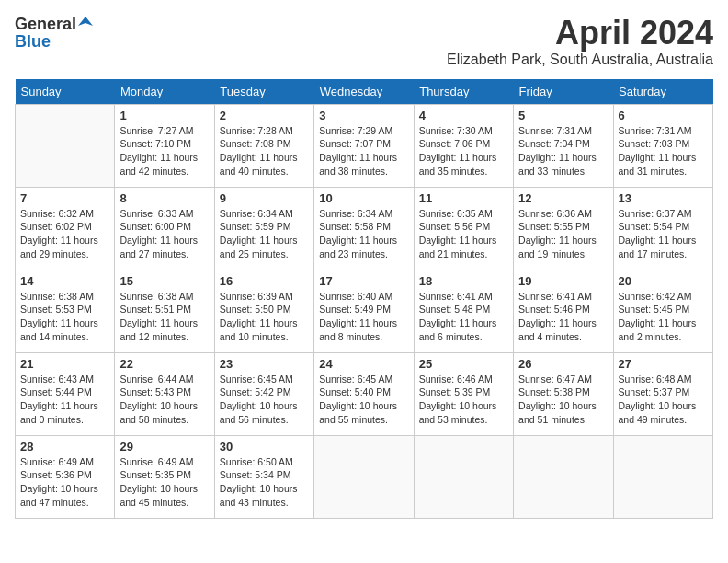 Image resolution: width=728 pixels, height=563 pixels. Describe the element at coordinates (264, 311) in the screenshot. I see `calendar-cell: 16Sunrise: 6:39 AM Sunset: 5:50 PM Dayli…` at that location.